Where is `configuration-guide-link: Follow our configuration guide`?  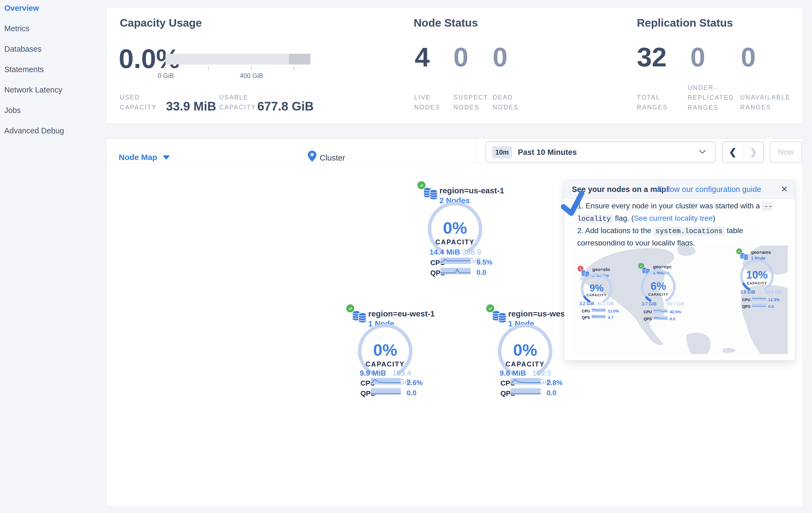 configuration-guide-link: Follow our configuration guide is located at coordinates (709, 189).